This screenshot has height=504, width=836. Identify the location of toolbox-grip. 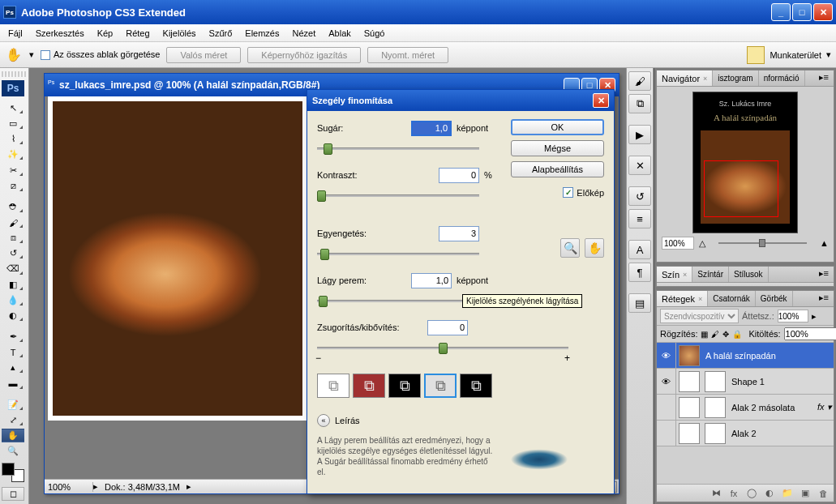
(15, 75).